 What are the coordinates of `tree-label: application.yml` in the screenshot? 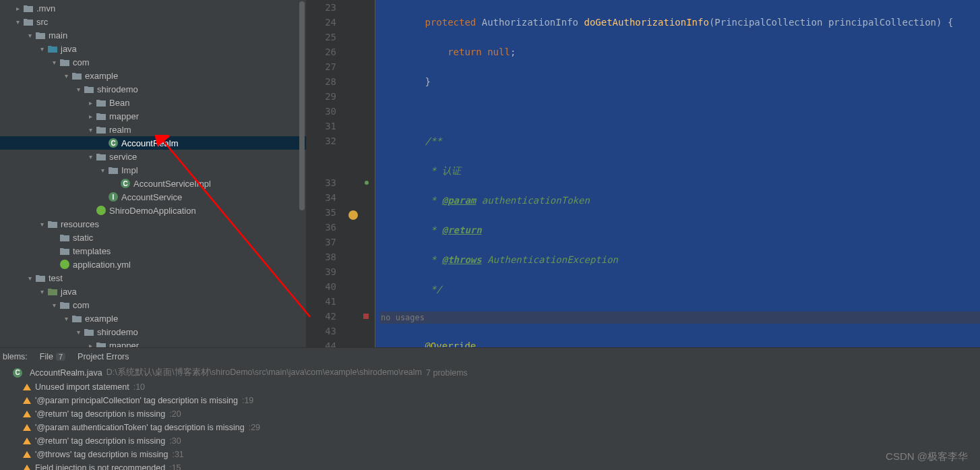 It's located at (102, 264).